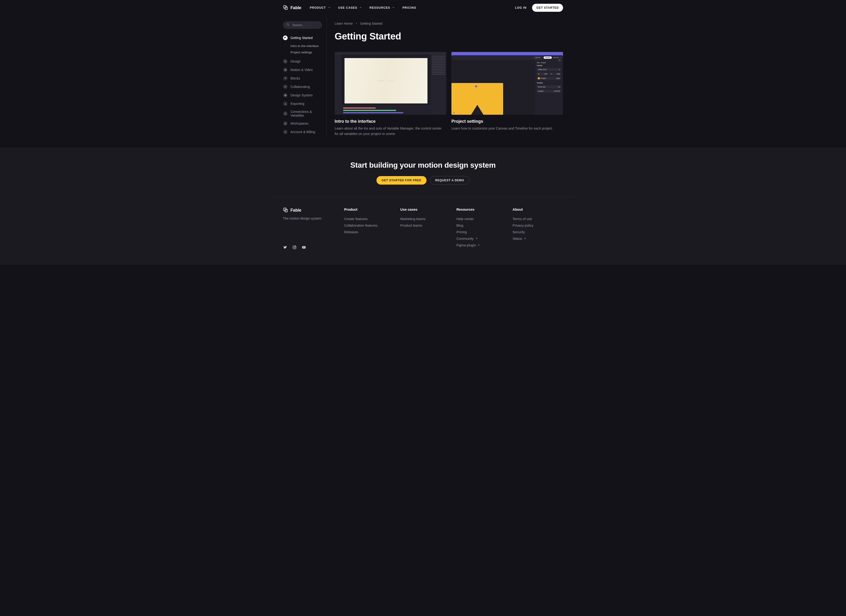 This screenshot has height=616, width=846. What do you see at coordinates (303, 25) in the screenshot?
I see `search-input-wrap` at bounding box center [303, 25].